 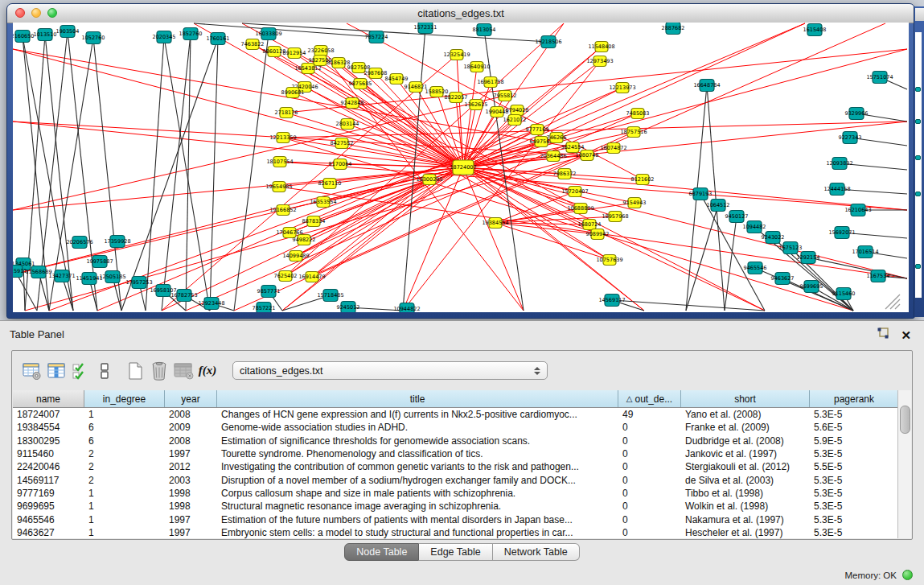 What do you see at coordinates (918, 162) in the screenshot?
I see `background-window` at bounding box center [918, 162].